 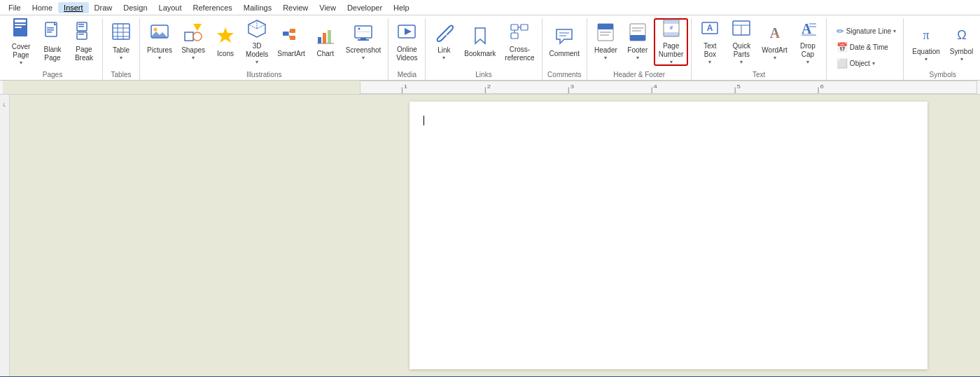 What do you see at coordinates (565, 49) in the screenshot?
I see `ribbon-group-comments: Comment Comments` at bounding box center [565, 49].